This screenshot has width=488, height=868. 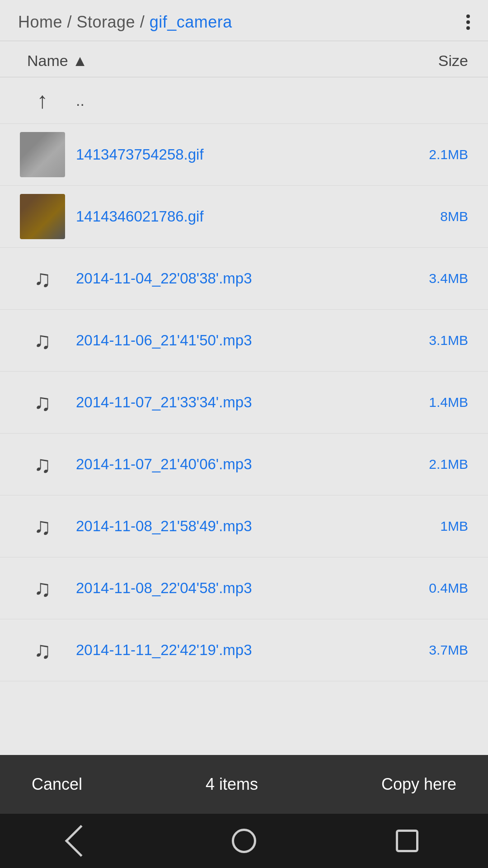 I want to click on file-size-label: 3.1MB, so click(x=443, y=340).